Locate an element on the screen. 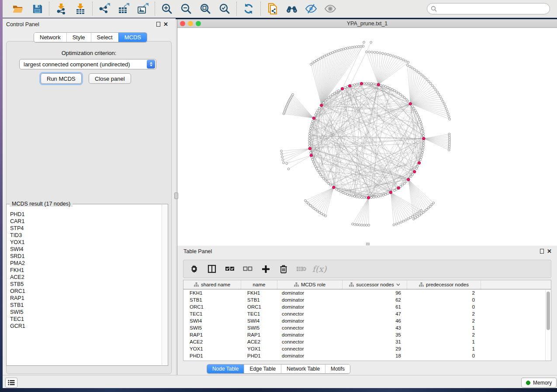 The width and height of the screenshot is (557, 392). export-table-icon is located at coordinates (124, 9).